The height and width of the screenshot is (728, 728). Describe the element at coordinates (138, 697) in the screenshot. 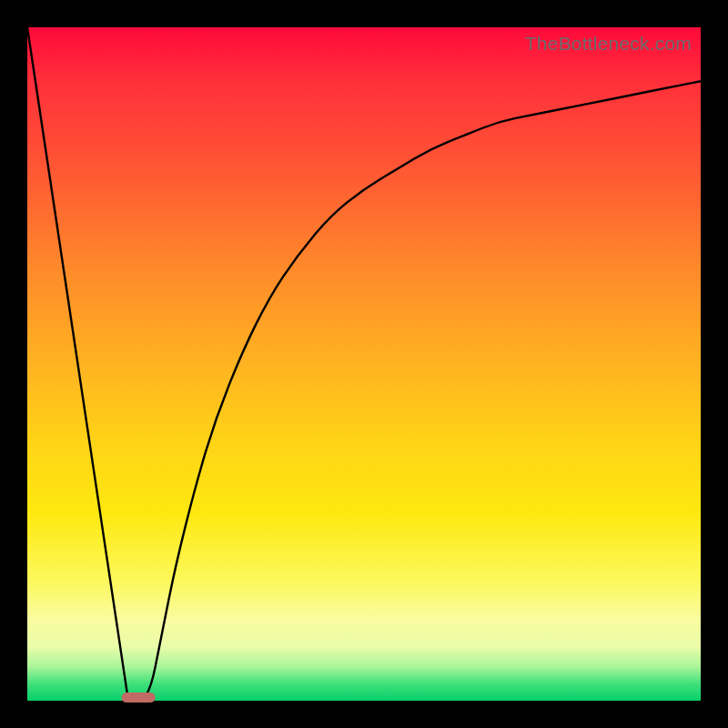

I see `min-marker` at that location.